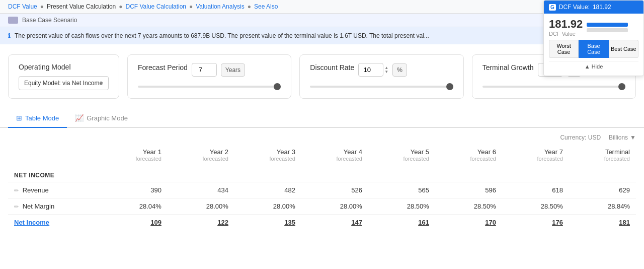 The height and width of the screenshot is (269, 644). What do you see at coordinates (594, 38) in the screenshot?
I see `dcf-value-popup: G DCF Value: 181.92 181.92 DCF Value Wor…` at bounding box center [594, 38].